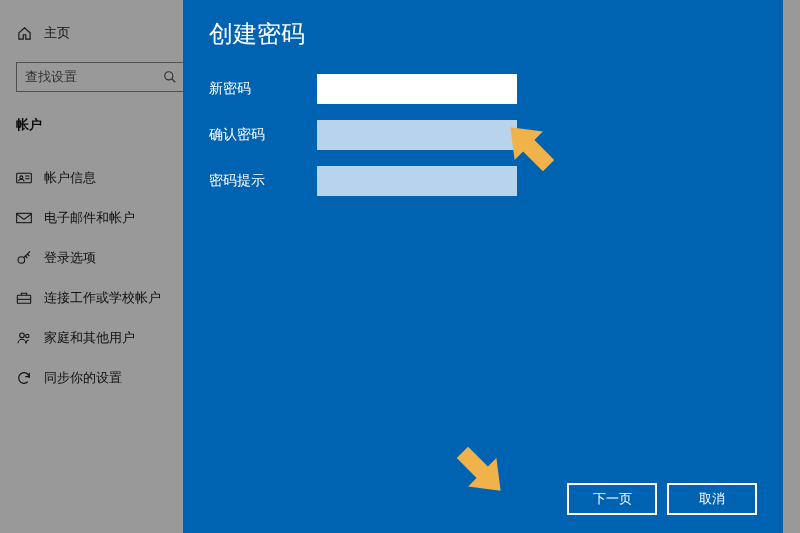 The image size is (800, 533). Describe the element at coordinates (612, 499) in the screenshot. I see `next-button: 下一页` at that location.